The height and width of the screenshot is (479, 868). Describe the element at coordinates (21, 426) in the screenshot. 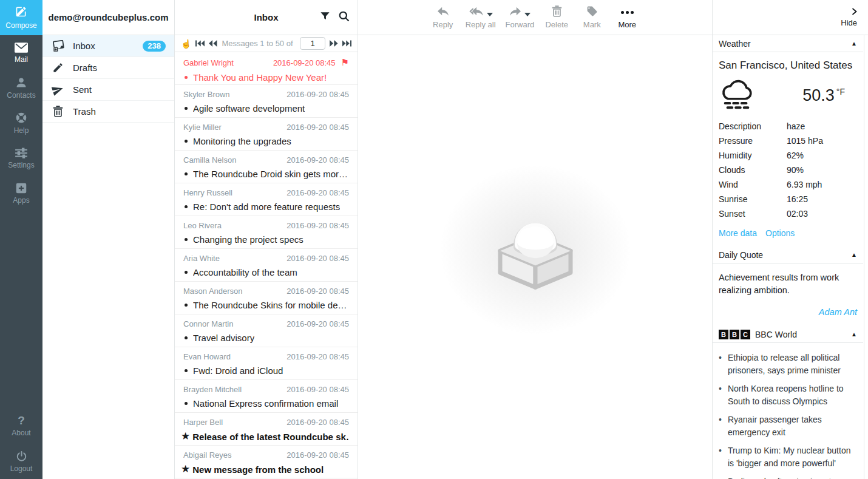

I see `sidebar-item-about: ? About` at that location.